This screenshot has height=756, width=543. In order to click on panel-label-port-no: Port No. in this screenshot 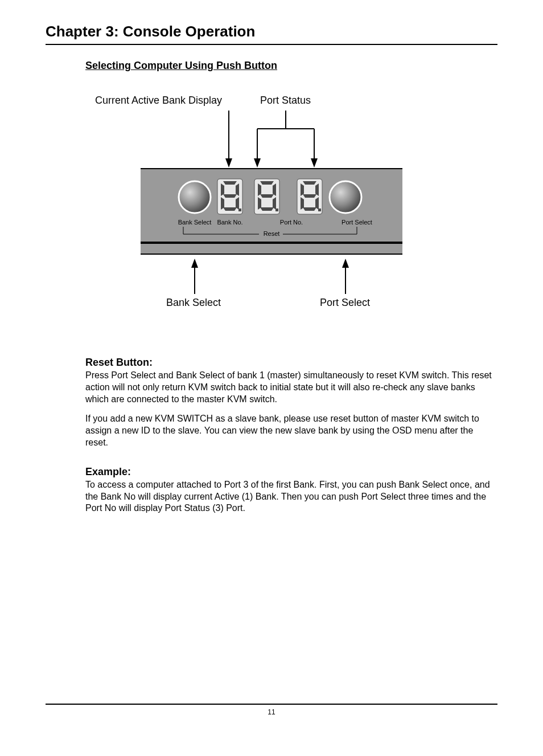, I will do `click(291, 222)`.